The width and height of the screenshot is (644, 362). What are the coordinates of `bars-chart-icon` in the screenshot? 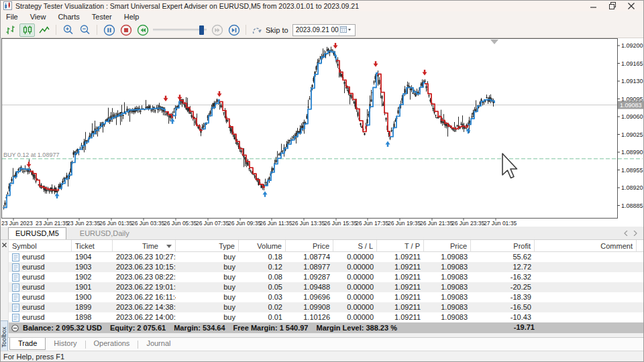 It's located at (11, 30).